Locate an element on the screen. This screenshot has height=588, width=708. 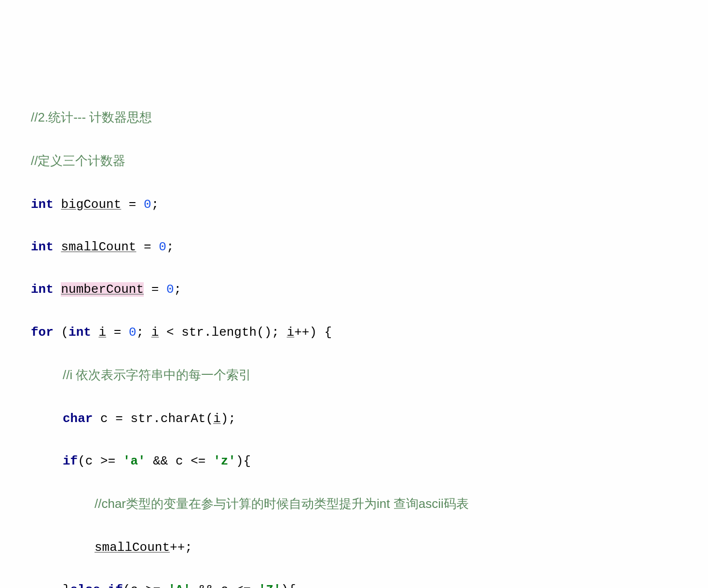
code-line: char c = str.charAt(i); is located at coordinates (354, 419).